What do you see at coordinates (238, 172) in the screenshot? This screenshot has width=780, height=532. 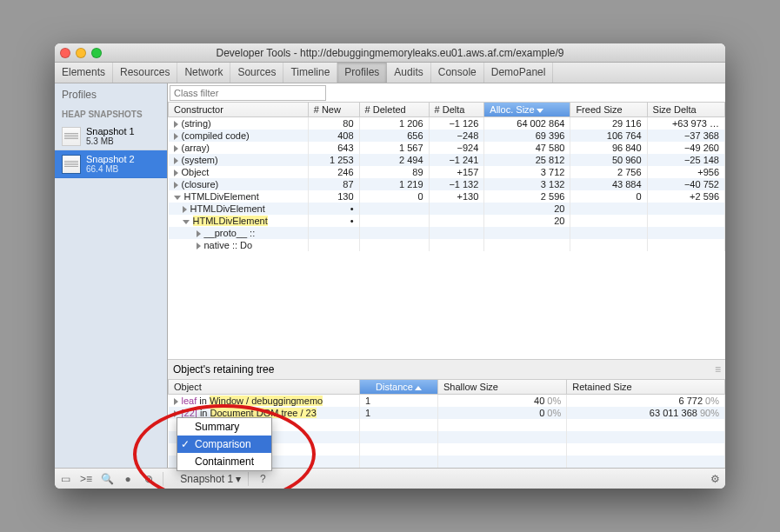 I see `cell-constructor: Object` at bounding box center [238, 172].